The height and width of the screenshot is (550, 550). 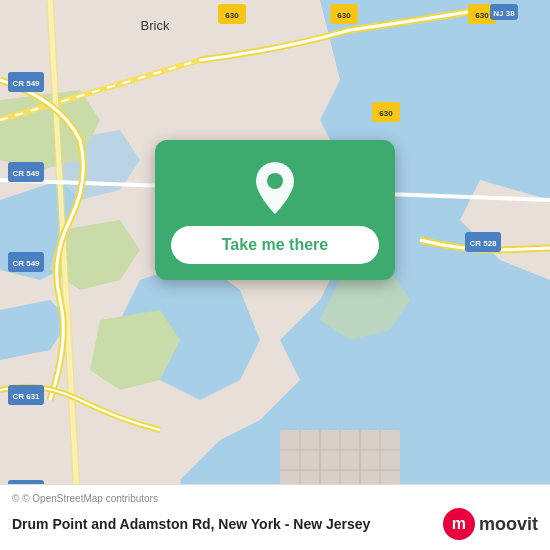 I want to click on take-me-there-button: Take me there, so click(x=275, y=245).